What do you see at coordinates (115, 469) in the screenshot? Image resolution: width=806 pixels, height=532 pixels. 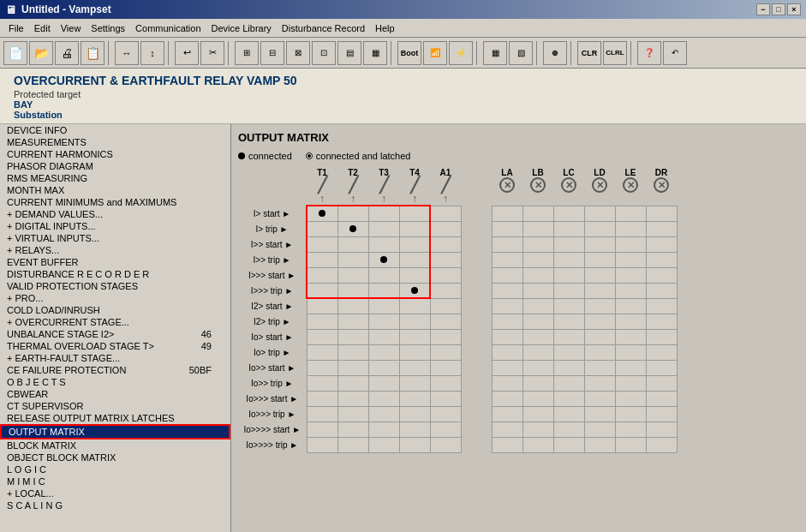 I see `sidebar-item-28: L O G I C` at bounding box center [115, 469].